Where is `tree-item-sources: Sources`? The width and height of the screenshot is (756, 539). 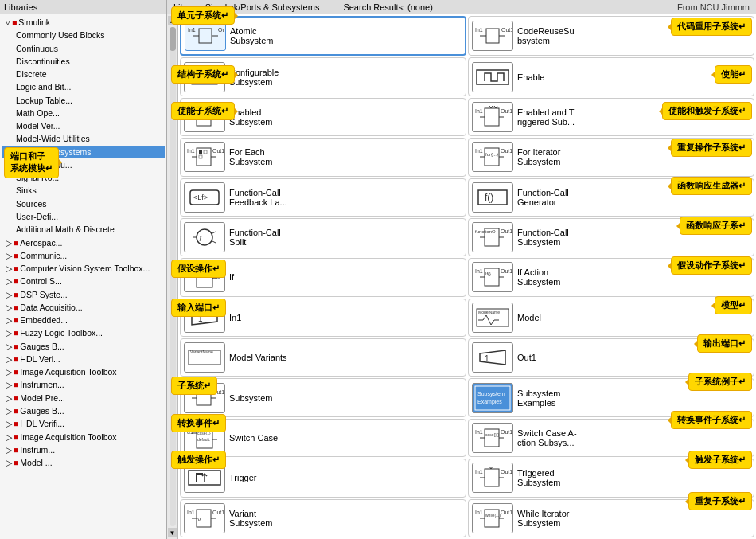
tree-item-sources: Sources is located at coordinates (83, 204).